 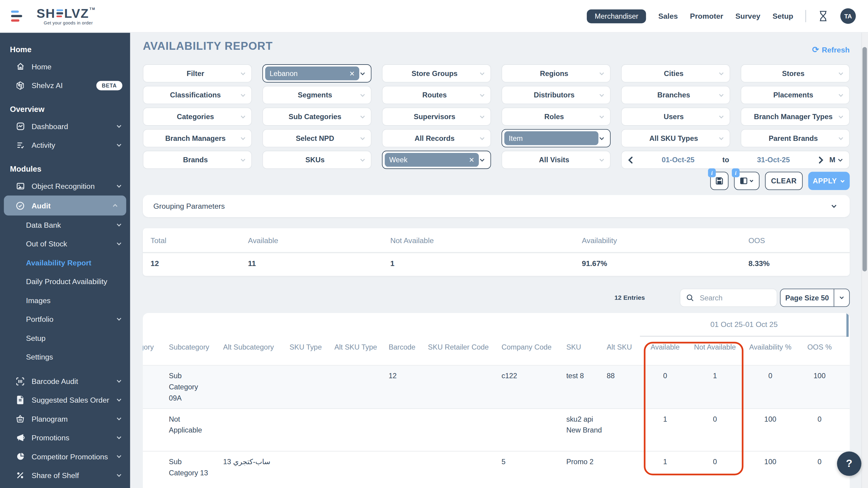 What do you see at coordinates (821, 160) in the screenshot?
I see `chevron-right-icon` at bounding box center [821, 160].